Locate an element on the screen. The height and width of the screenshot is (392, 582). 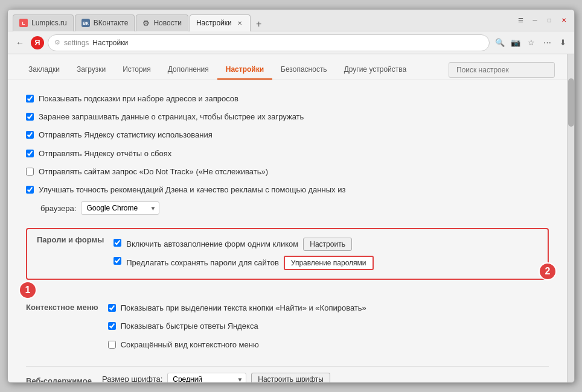
checkbox-autofill is located at coordinates (117, 242).